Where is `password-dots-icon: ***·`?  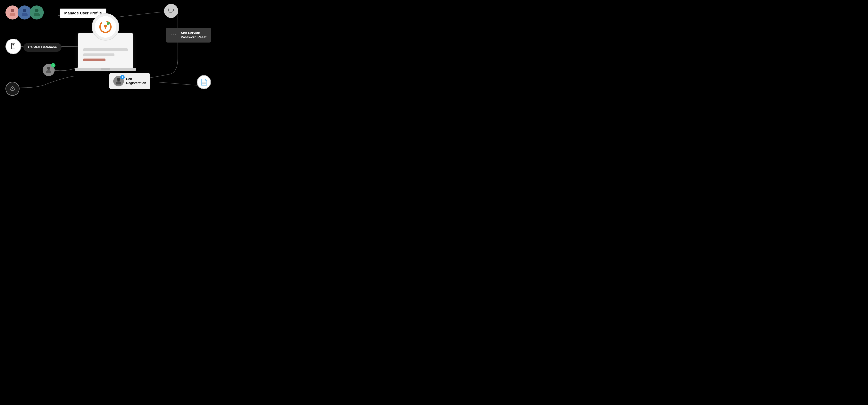 password-dots-icon: ***· is located at coordinates (174, 35).